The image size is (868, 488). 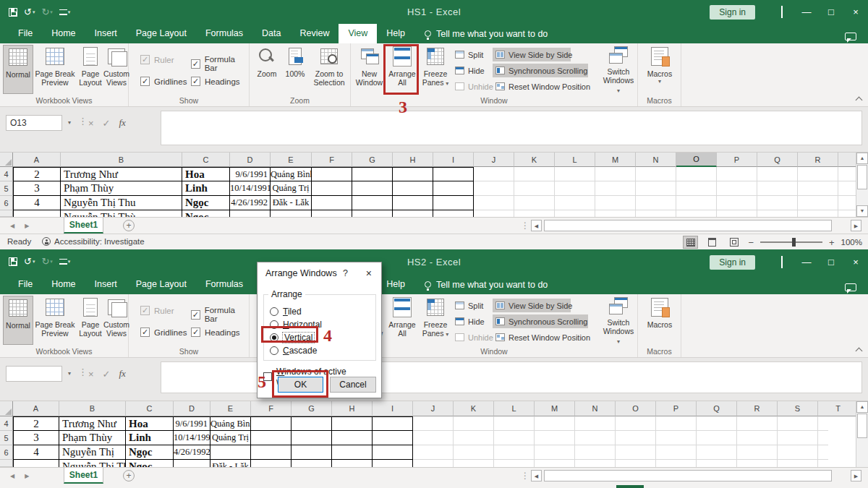 What do you see at coordinates (250, 203) in the screenshot?
I see `cell: 4/26/1992` at bounding box center [250, 203].